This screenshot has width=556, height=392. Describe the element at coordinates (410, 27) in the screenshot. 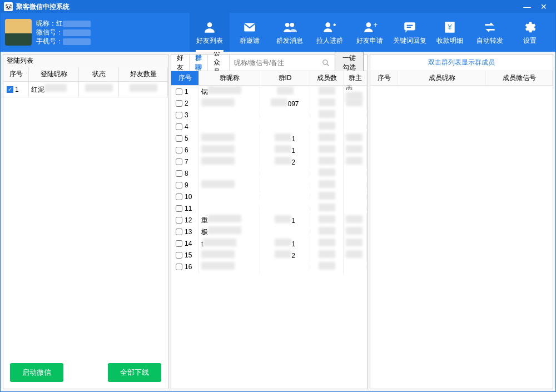

I see `keyword-reply-icon` at that location.